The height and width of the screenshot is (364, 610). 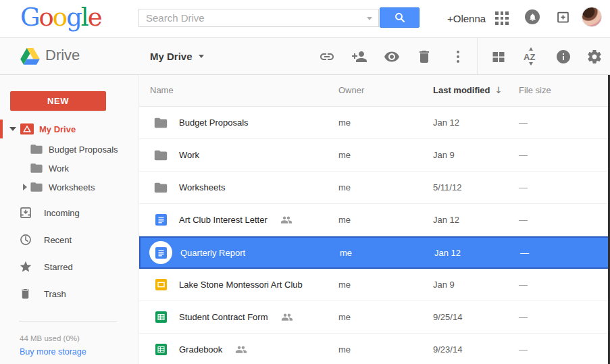 I want to click on share-person-add-icon, so click(x=359, y=57).